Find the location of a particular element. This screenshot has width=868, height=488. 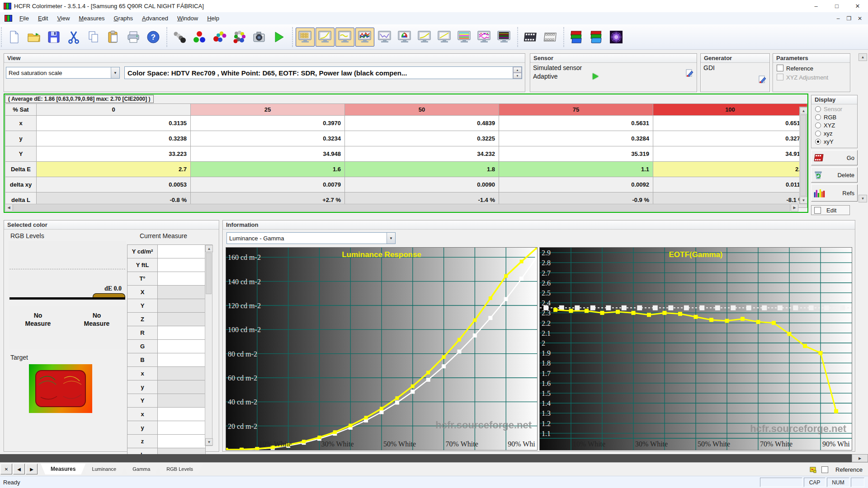

measure-cell: 0.3225 is located at coordinates (422, 139).